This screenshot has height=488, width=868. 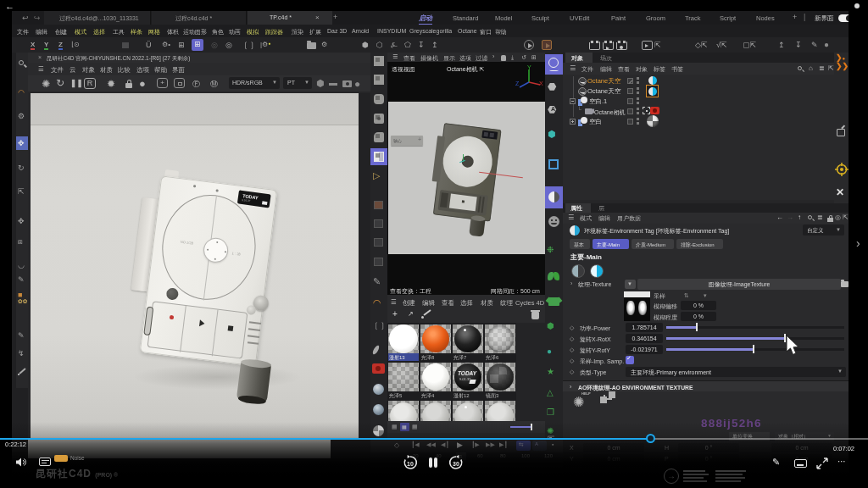 I want to click on svg-text: Y, so click(x=529, y=68).